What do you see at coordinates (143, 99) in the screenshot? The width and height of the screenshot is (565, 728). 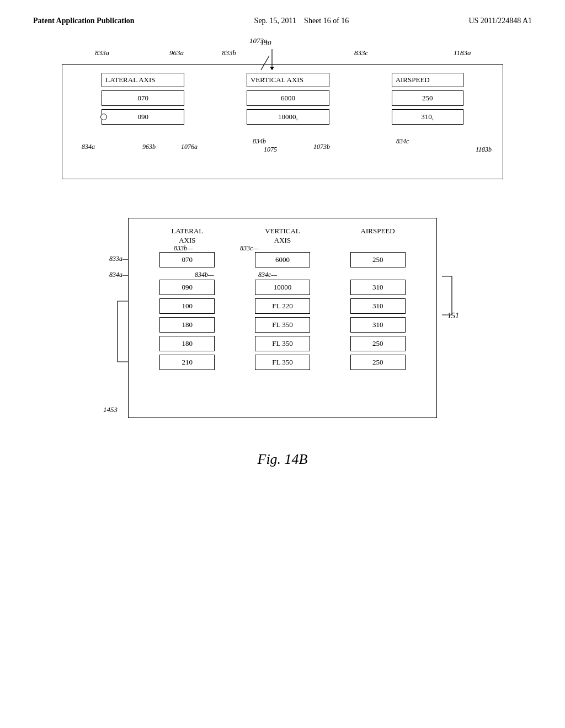 I see `group-lateral: LATERAL AXIS 070 090` at bounding box center [143, 99].